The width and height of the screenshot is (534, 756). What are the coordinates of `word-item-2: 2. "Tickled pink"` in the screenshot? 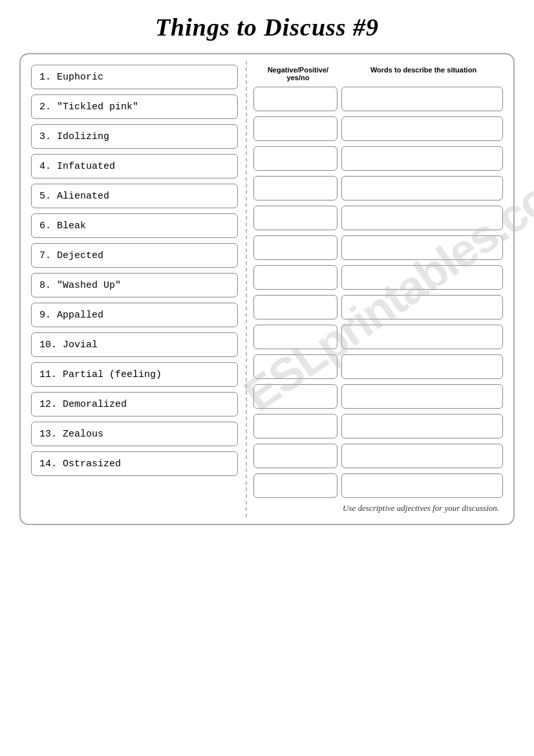 It's located at (134, 107).